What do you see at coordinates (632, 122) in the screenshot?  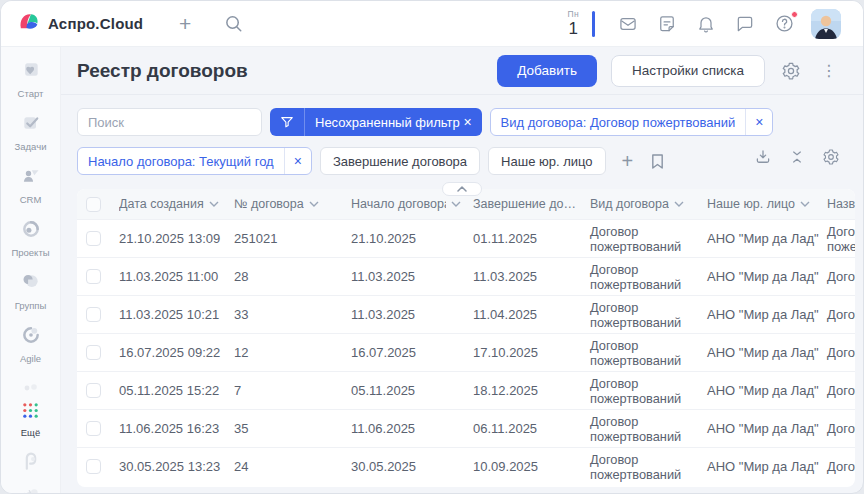 I see `contract-type-filter-chip: Вид договора: Договор пожертвований ×` at bounding box center [632, 122].